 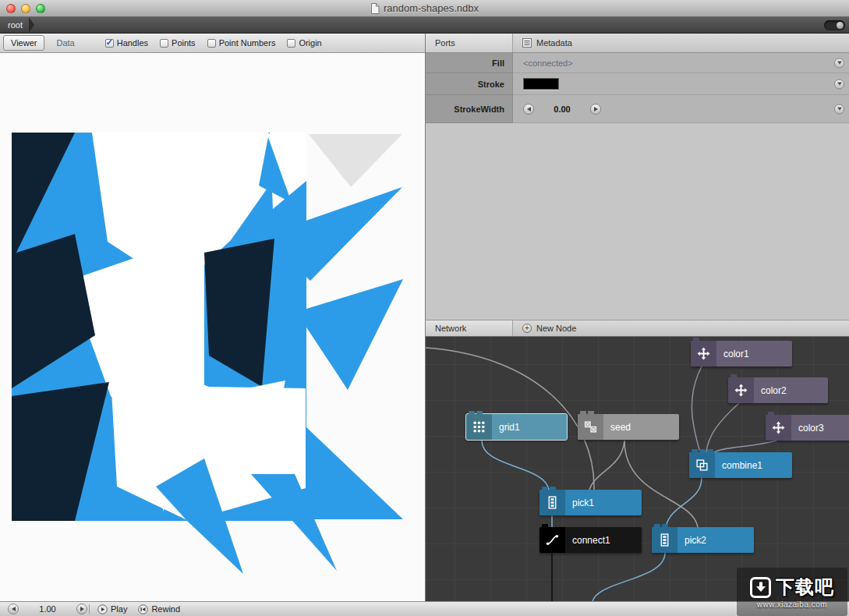 What do you see at coordinates (778, 390) in the screenshot?
I see `node-color2: color2` at bounding box center [778, 390].